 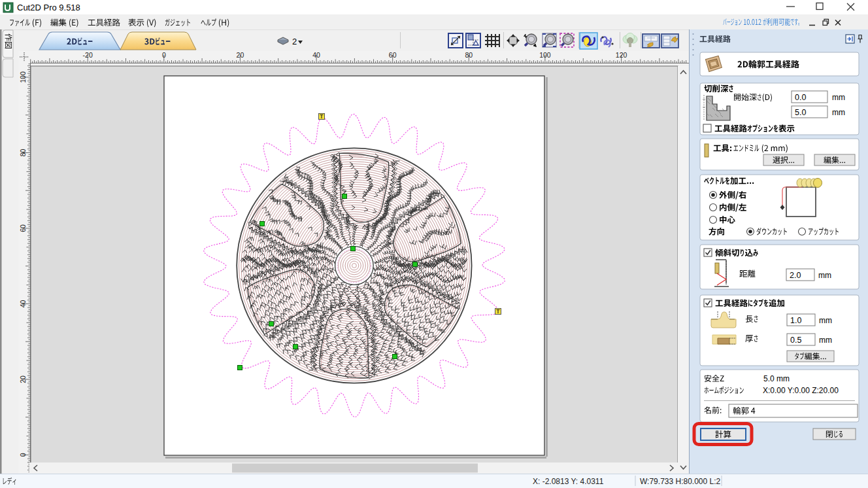 I want to click on svg-text: 2.0, so click(x=795, y=275).